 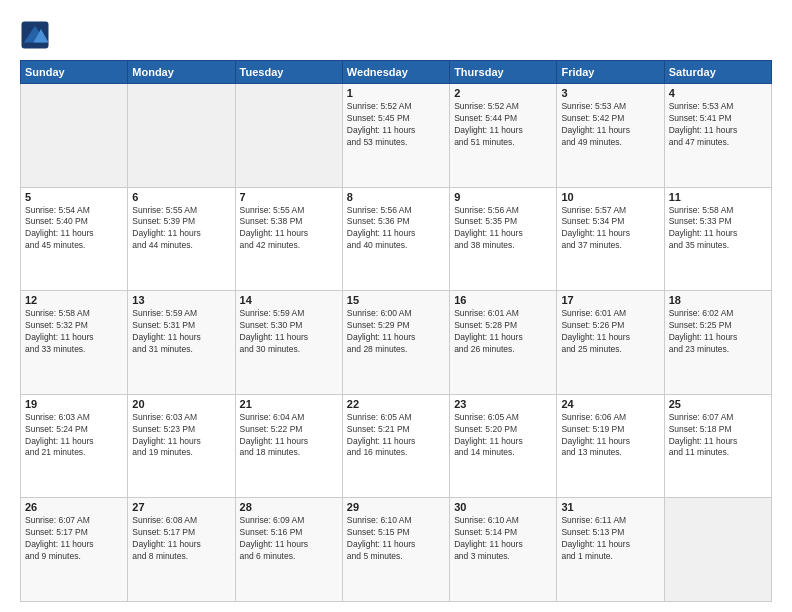 What do you see at coordinates (288, 550) in the screenshot?
I see `day-cell: 28Sunrise: 6:09 AM Sunset: 5:16 PM Dayli…` at bounding box center [288, 550].